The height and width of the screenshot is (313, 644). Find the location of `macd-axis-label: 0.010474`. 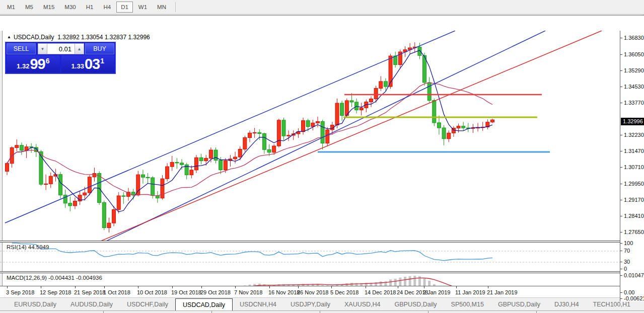

macd-axis-label: 0.010474 is located at coordinates (632, 275).